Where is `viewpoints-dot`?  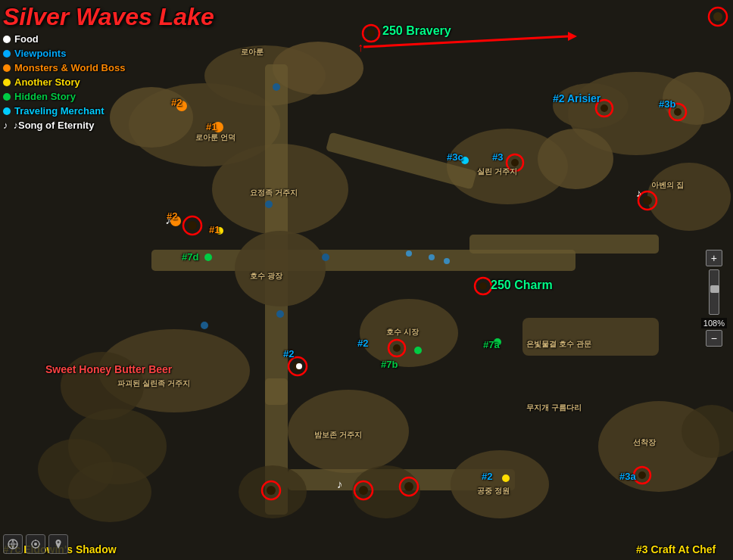
viewpoints-dot is located at coordinates (7, 54).